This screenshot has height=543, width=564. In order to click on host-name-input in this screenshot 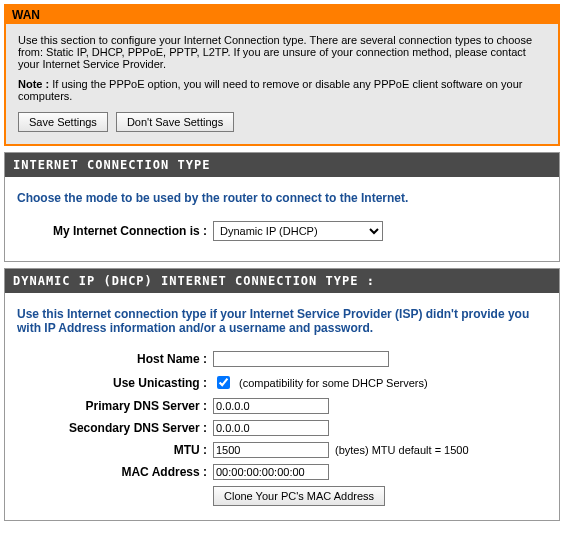, I will do `click(301, 359)`.